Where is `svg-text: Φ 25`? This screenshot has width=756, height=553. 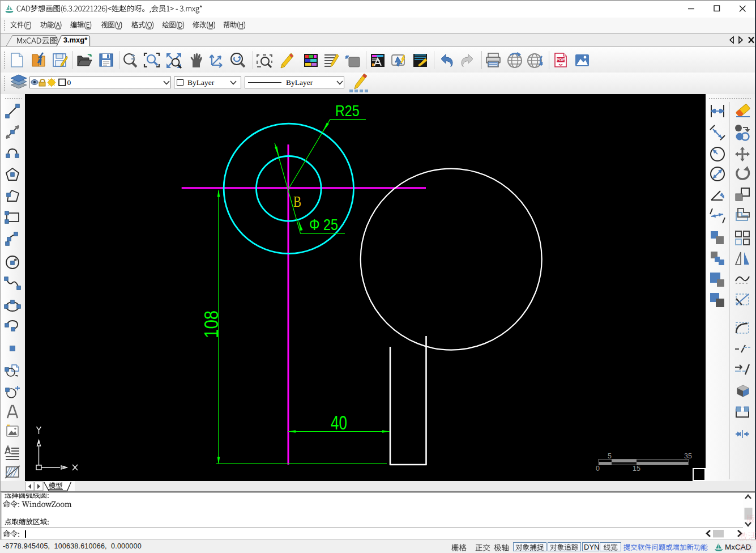
svg-text: Φ 25 is located at coordinates (324, 224).